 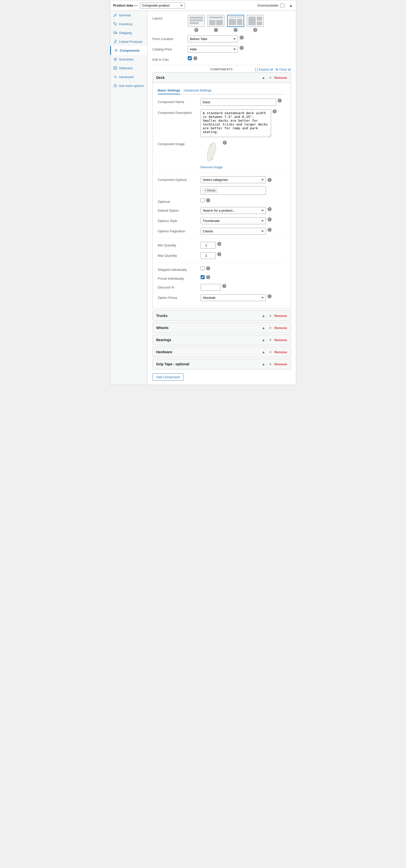 What do you see at coordinates (236, 21) in the screenshot?
I see `layout-thumb-single-col` at bounding box center [236, 21].